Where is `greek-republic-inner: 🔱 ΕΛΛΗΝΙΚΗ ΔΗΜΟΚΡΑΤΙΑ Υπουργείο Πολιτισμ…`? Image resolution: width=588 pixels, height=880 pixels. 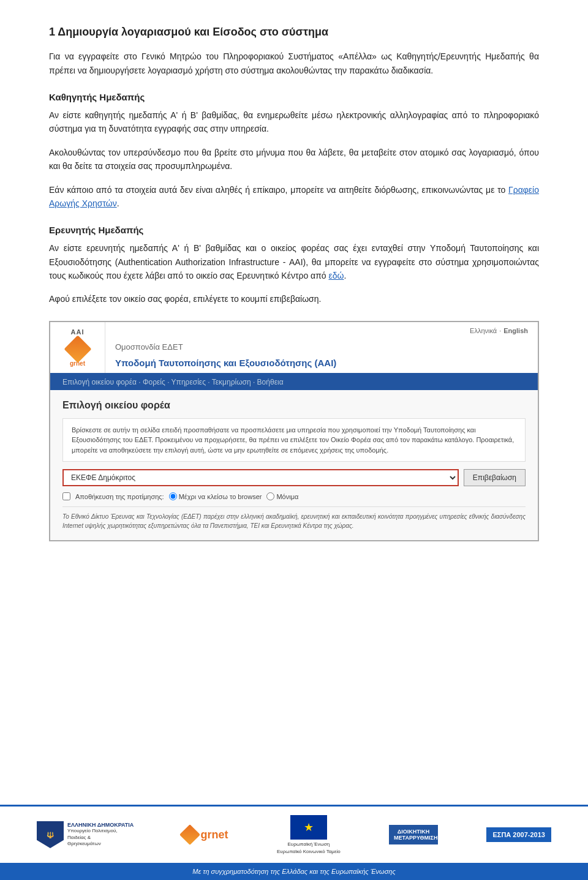 greek-republic-inner: 🔱 ΕΛΛΗΝΙΚΗ ΔΗΜΟΚΡΑΤΙΑ Υπουργείο Πολιτισμ… is located at coordinates (85, 835).